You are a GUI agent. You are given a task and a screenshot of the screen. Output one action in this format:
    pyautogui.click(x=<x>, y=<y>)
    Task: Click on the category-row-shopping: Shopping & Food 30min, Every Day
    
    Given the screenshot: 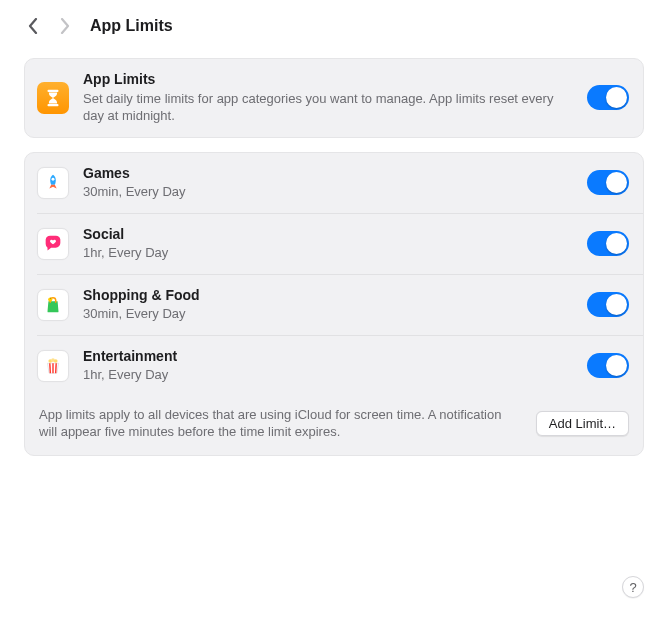 What is the action you would take?
    pyautogui.click(x=340, y=304)
    